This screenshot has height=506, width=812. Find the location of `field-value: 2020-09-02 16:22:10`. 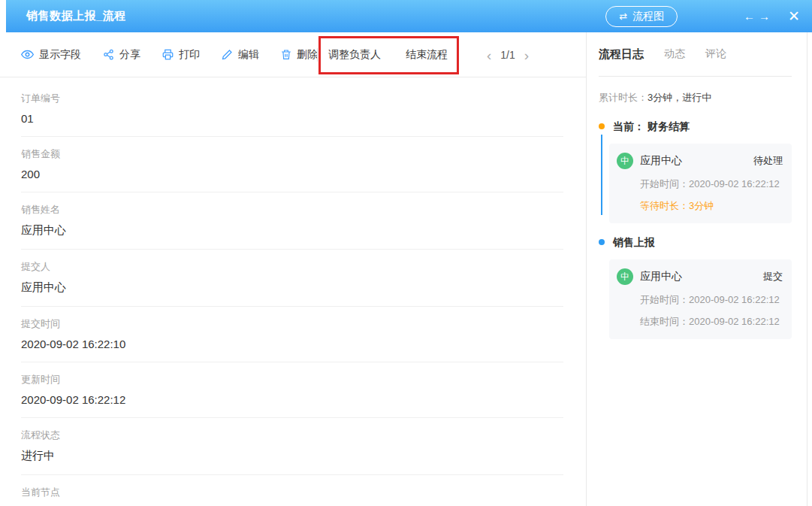

field-value: 2020-09-02 16:22:10 is located at coordinates (292, 344).